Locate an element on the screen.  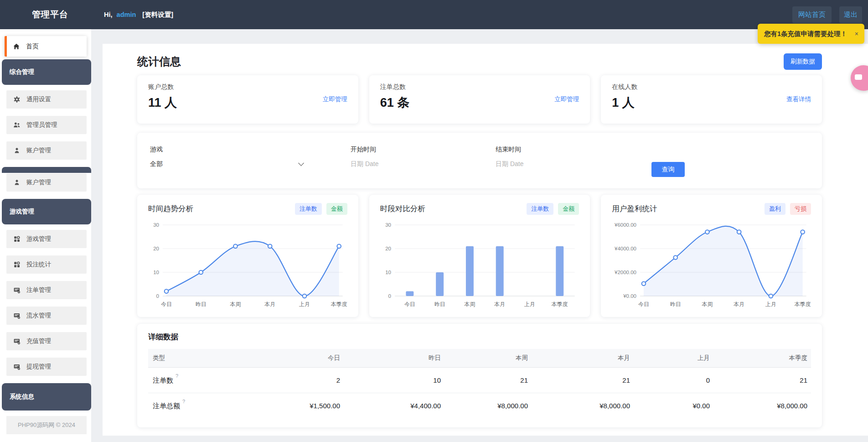
close-icon: × is located at coordinates (857, 34).